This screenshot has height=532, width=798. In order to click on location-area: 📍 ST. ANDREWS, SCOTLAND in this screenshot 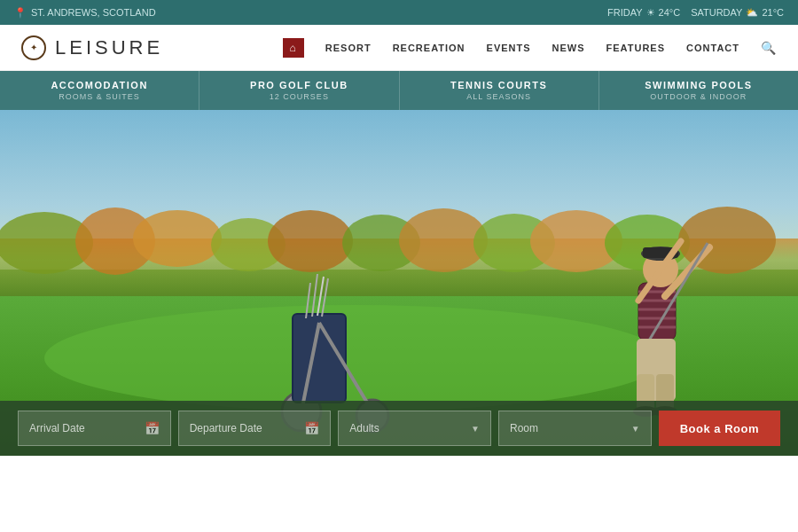, I will do `click(85, 12)`.